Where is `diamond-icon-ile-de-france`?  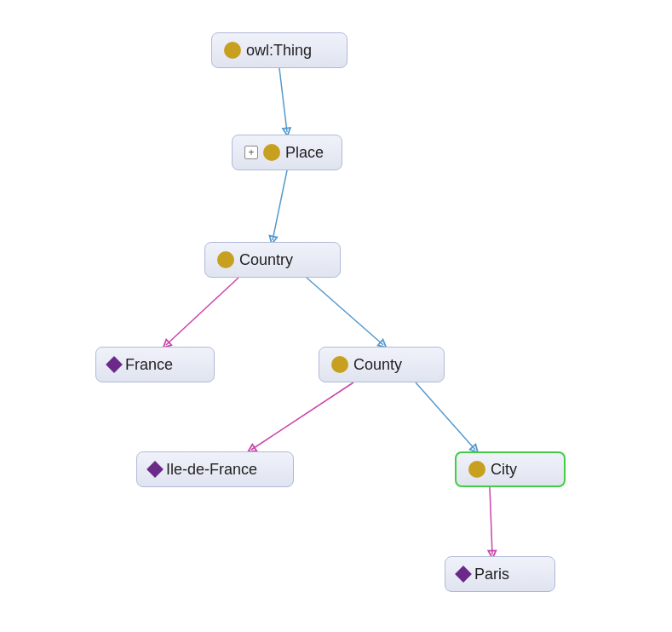 diamond-icon-ile-de-france is located at coordinates (155, 469).